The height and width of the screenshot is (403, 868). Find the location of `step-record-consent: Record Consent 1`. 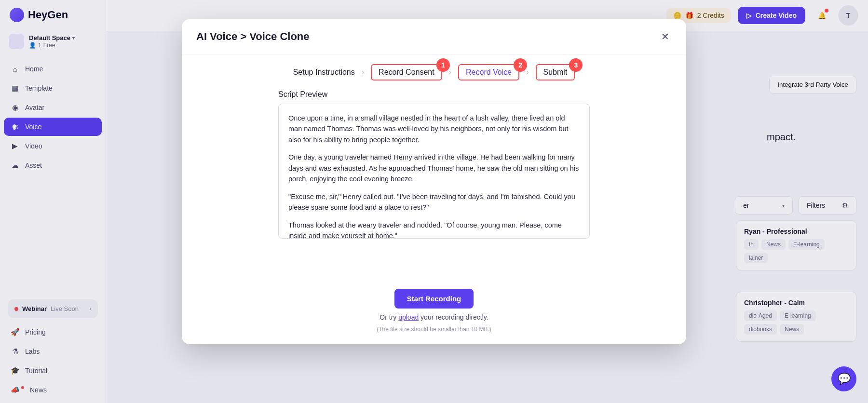

step-record-consent: Record Consent 1 is located at coordinates (407, 72).